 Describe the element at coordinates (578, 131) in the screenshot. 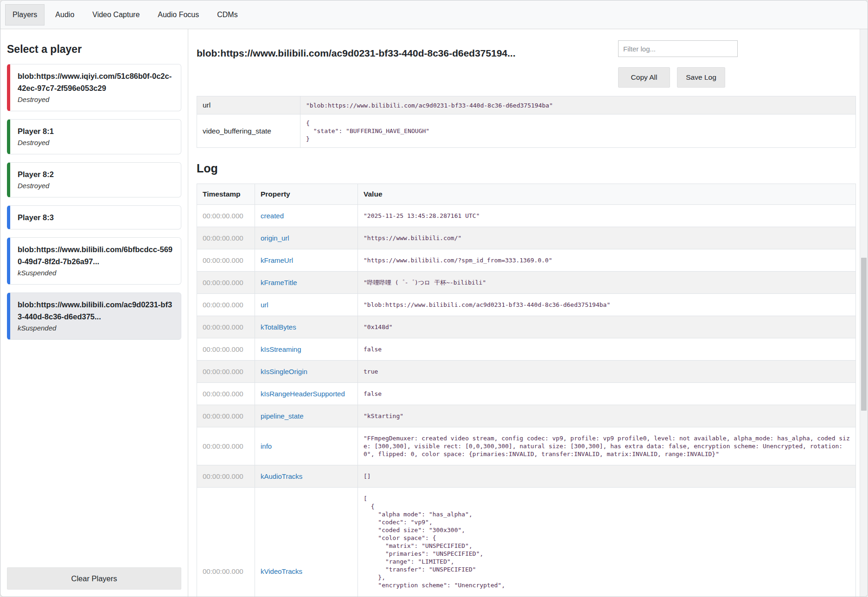

I see `property-value-text: { "state": "BUFFERING_HAVE_ENOUGH" }` at that location.